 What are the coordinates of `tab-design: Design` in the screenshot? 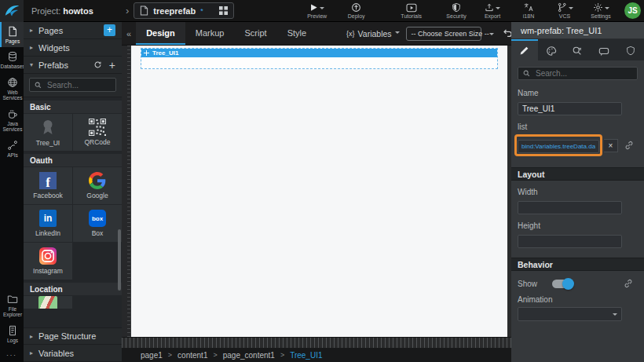 It's located at (160, 33).